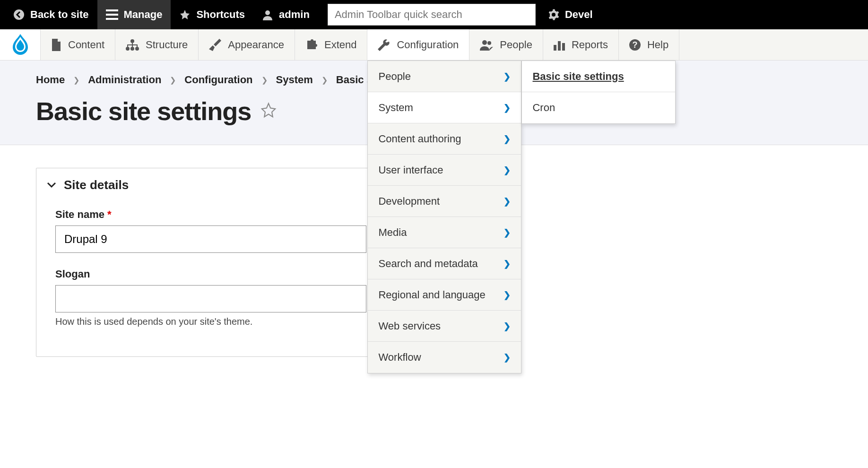 The image size is (868, 468). What do you see at coordinates (286, 15) in the screenshot?
I see `admin-user-button: admin` at bounding box center [286, 15].